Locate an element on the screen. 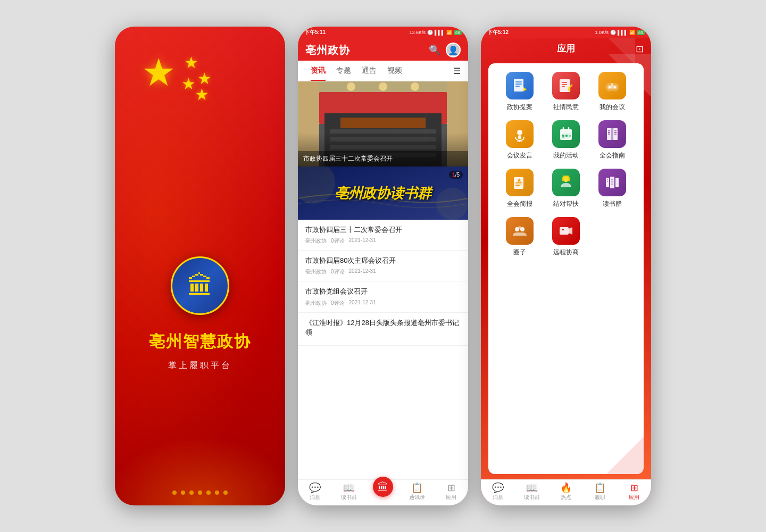 The image size is (766, 532). app-label-zhengxietian: 政协提案 is located at coordinates (520, 107).